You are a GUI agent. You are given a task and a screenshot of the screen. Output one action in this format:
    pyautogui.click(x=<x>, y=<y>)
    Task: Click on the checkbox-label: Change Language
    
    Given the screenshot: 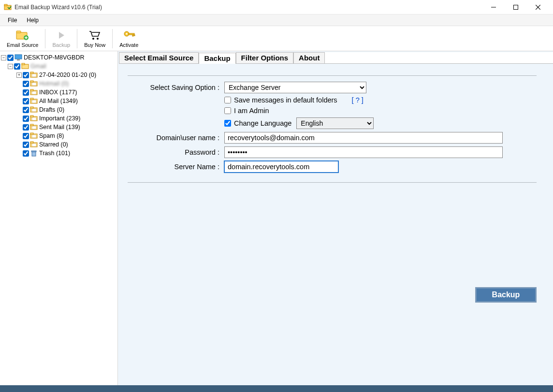 What is the action you would take?
    pyautogui.click(x=263, y=123)
    